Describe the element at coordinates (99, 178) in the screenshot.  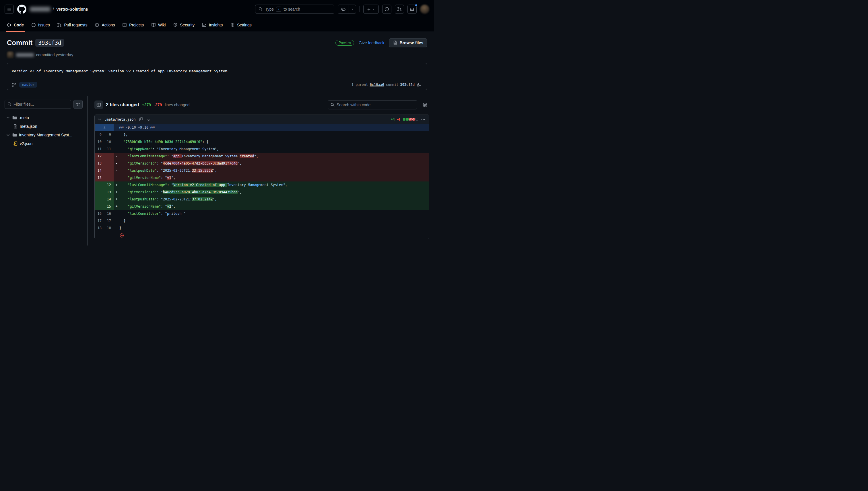
I see `old-line-number: 15` at that location.